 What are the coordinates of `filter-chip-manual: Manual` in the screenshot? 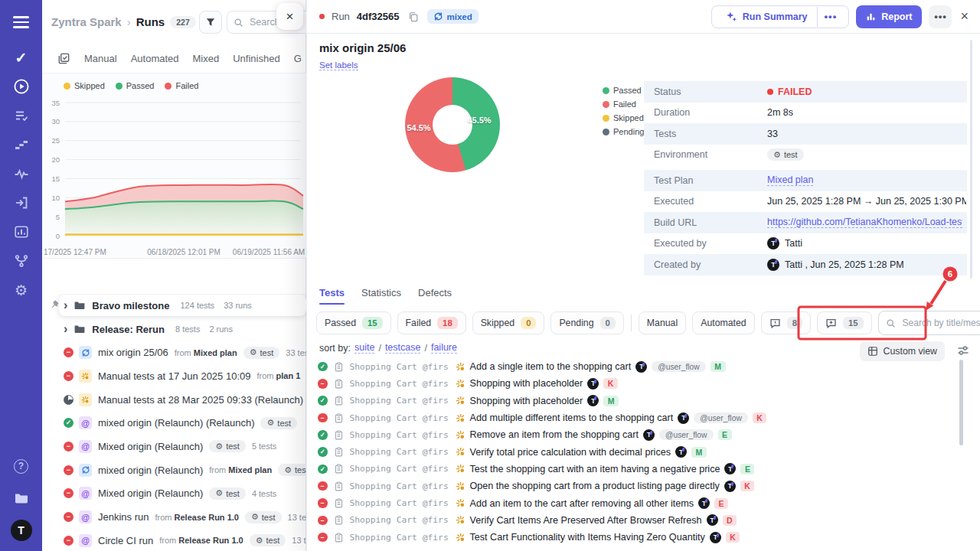 It's located at (662, 323).